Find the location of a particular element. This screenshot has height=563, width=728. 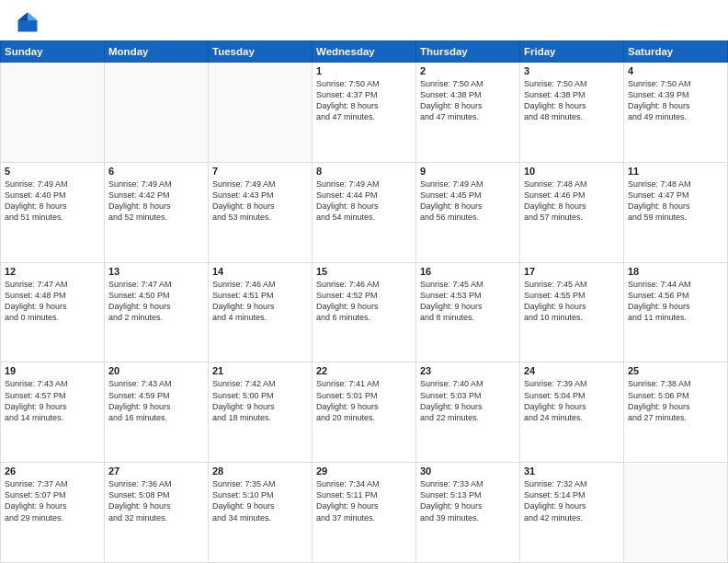

cell-info: Sunrise: 7:32 AM Sunset: 5:14 PM Dayligh… is located at coordinates (572, 500).